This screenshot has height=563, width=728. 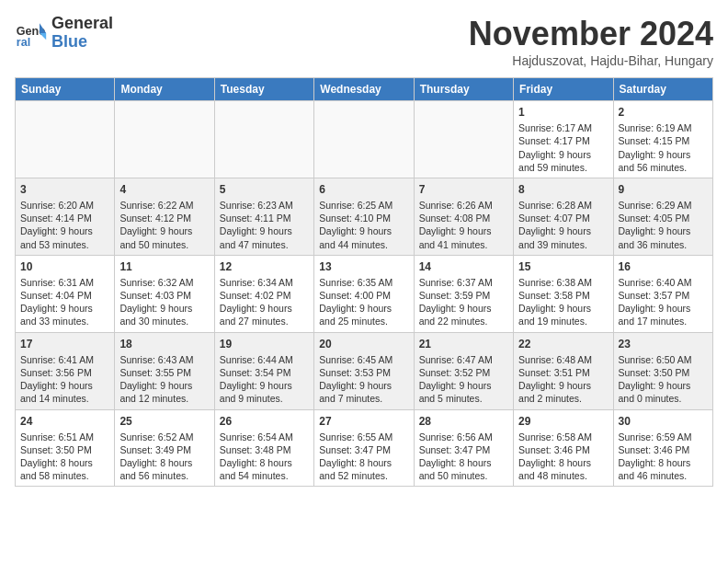 I want to click on day-number: 15, so click(x=563, y=267).